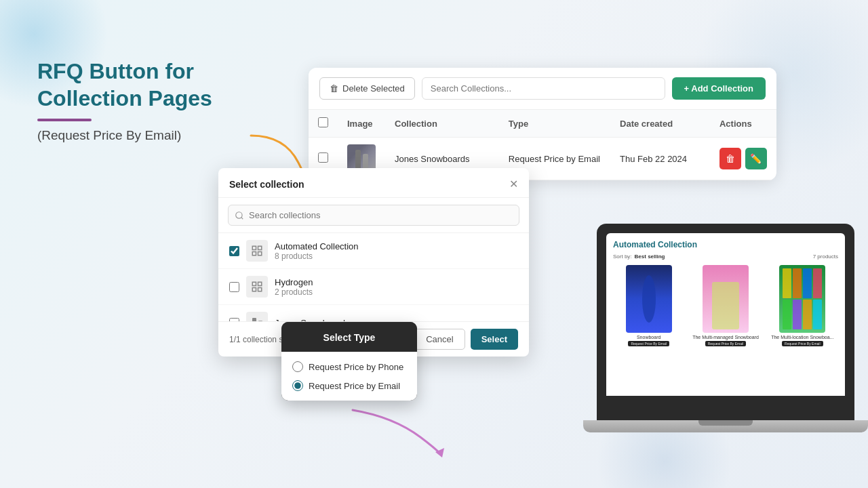 The width and height of the screenshot is (868, 488). Describe the element at coordinates (393, 434) in the screenshot. I see `arrow-to-laptop` at that location.